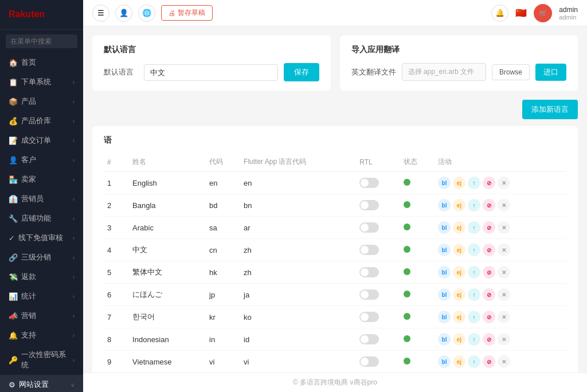 This screenshot has height=392, width=587. I want to click on brand-logo: Rakuten, so click(41, 15).